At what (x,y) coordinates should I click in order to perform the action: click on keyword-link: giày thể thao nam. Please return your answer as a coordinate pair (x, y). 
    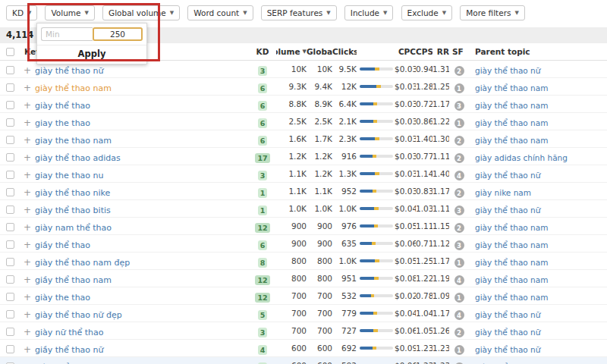
    Looking at the image, I should click on (73, 88).